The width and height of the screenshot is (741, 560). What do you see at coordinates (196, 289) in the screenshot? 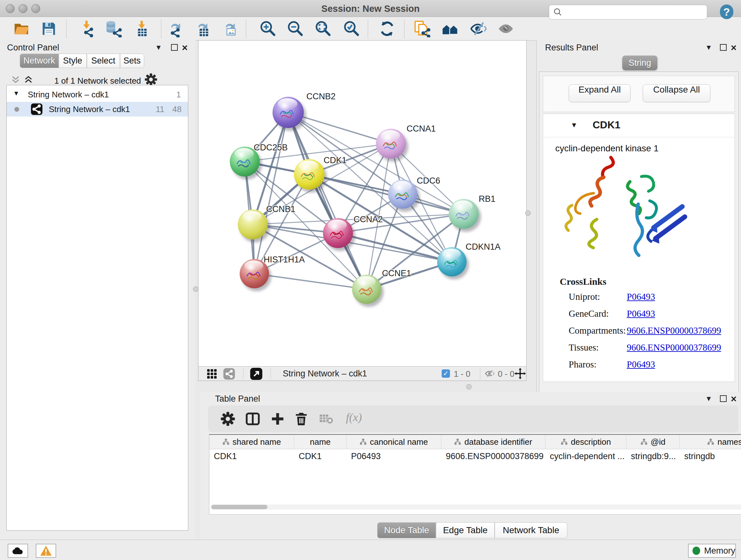
I see `left-splitter-handle` at bounding box center [196, 289].